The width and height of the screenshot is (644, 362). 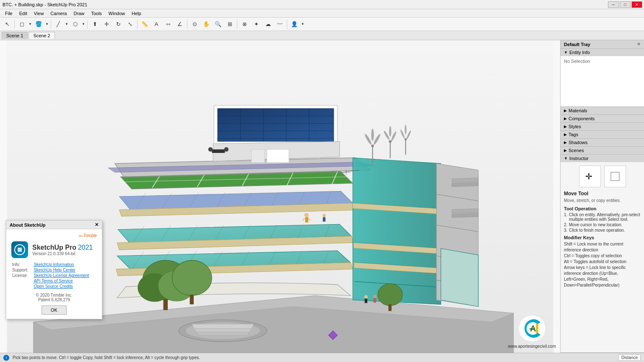 What do you see at coordinates (294, 24) in the screenshot?
I see `account-button: 👤` at bounding box center [294, 24].